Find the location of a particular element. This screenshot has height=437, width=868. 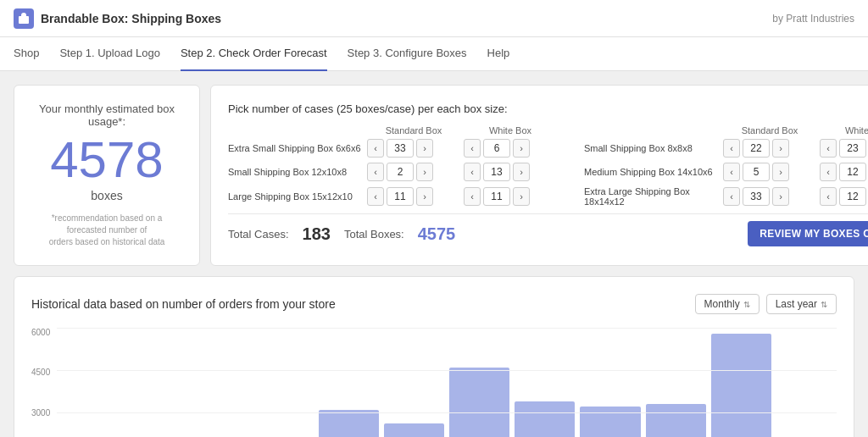

stepper-medium-14x10-std: ‹ 5 › is located at coordinates (770, 172).